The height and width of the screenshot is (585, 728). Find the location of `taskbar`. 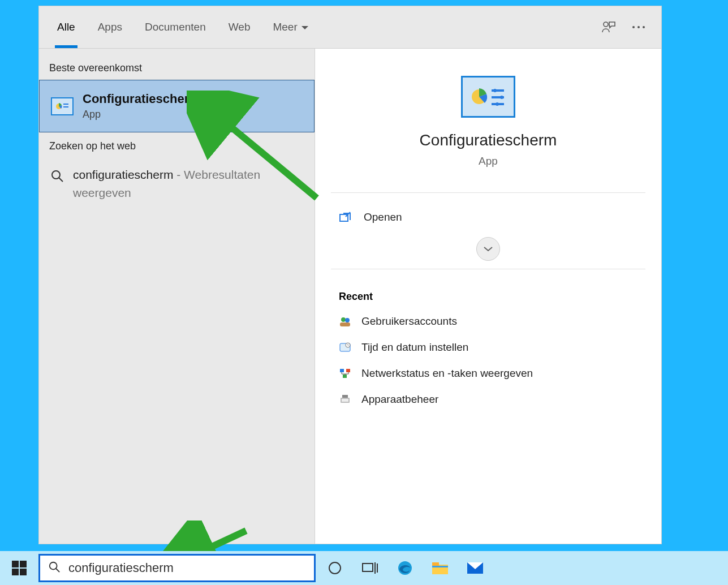

taskbar is located at coordinates (364, 568).